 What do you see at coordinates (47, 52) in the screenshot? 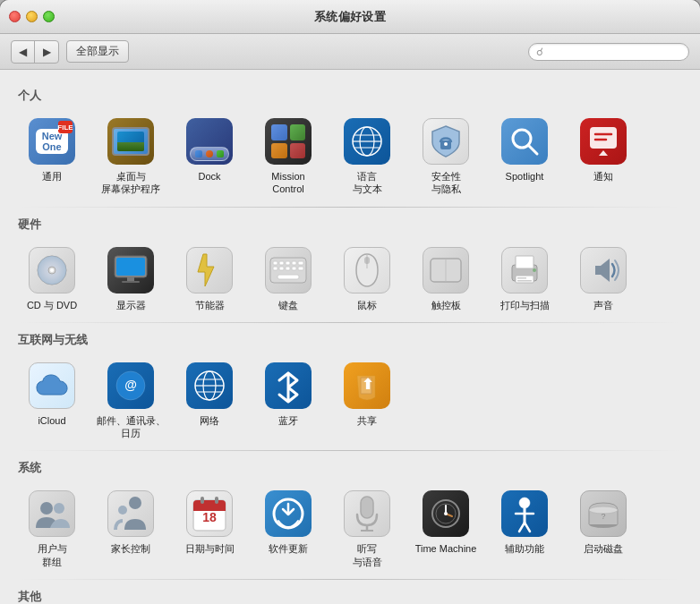
I see `forward-button: ▶` at bounding box center [47, 52].